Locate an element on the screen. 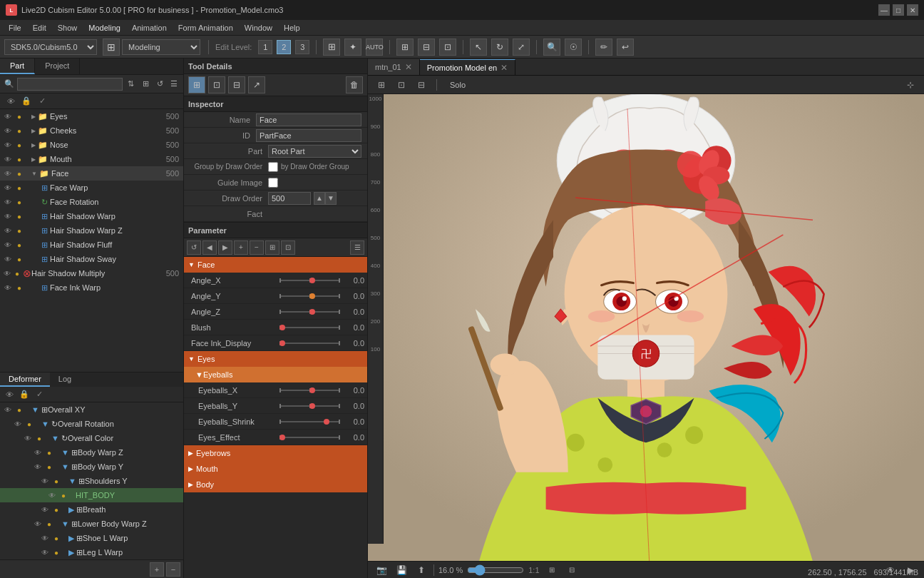 This screenshot has height=578, width=924. deformer-add-btn: + is located at coordinates (157, 569).